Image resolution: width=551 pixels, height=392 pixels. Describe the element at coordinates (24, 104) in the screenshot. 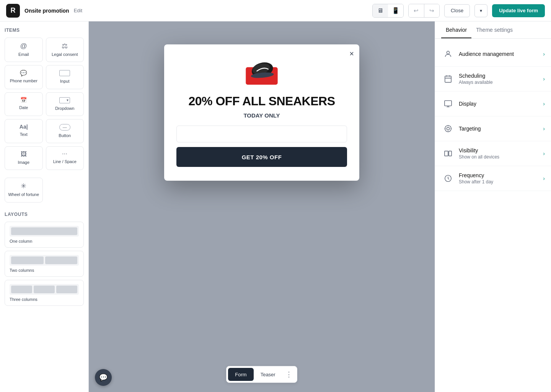

I see `item-date: 📅 Date` at that location.